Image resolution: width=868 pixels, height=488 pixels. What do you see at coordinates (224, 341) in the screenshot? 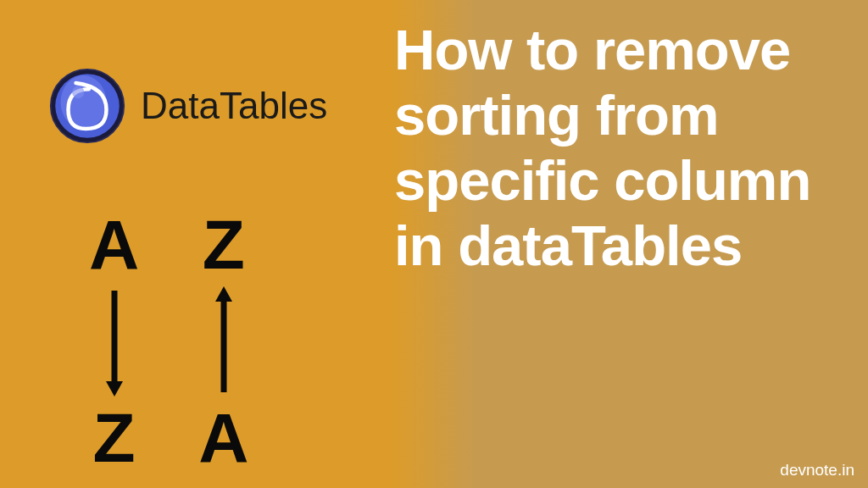
I see `sort-descending-column: Z A` at bounding box center [224, 341].